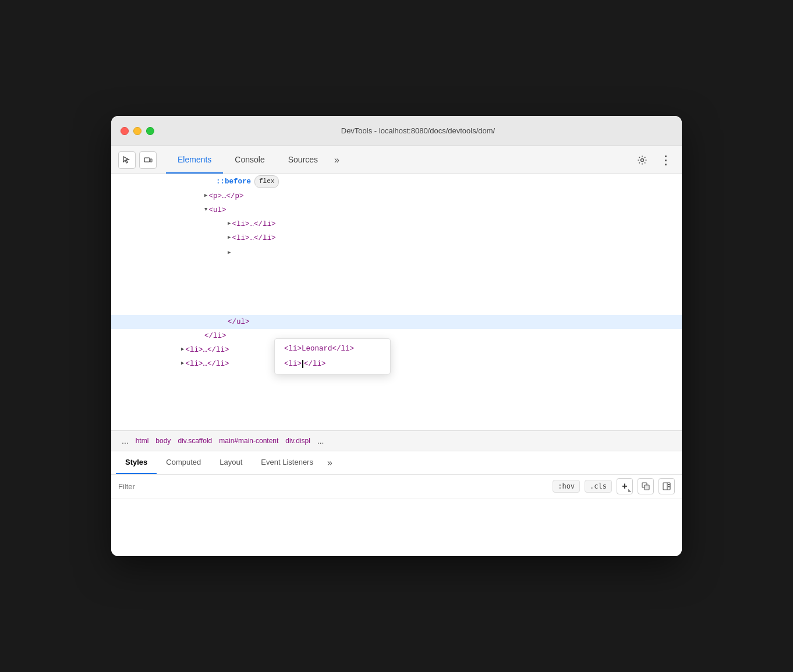  I want to click on filter-input, so click(333, 487).